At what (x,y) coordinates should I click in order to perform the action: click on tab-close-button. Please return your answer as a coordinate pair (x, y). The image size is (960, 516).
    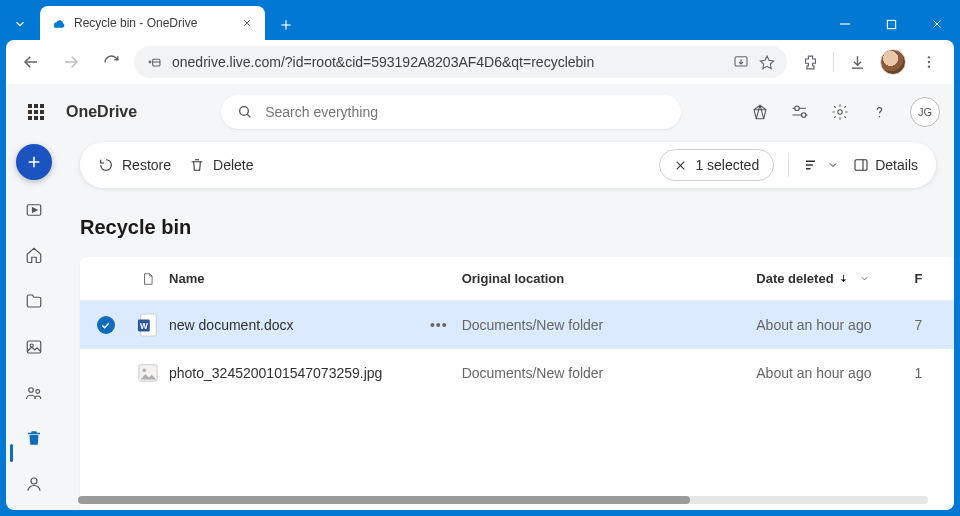
    Looking at the image, I should click on (247, 23).